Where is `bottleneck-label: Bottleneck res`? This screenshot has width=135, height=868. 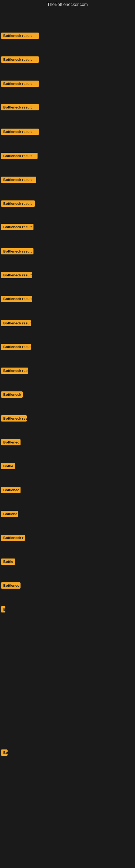 bottleneck-label: Bottleneck res is located at coordinates (14, 418).